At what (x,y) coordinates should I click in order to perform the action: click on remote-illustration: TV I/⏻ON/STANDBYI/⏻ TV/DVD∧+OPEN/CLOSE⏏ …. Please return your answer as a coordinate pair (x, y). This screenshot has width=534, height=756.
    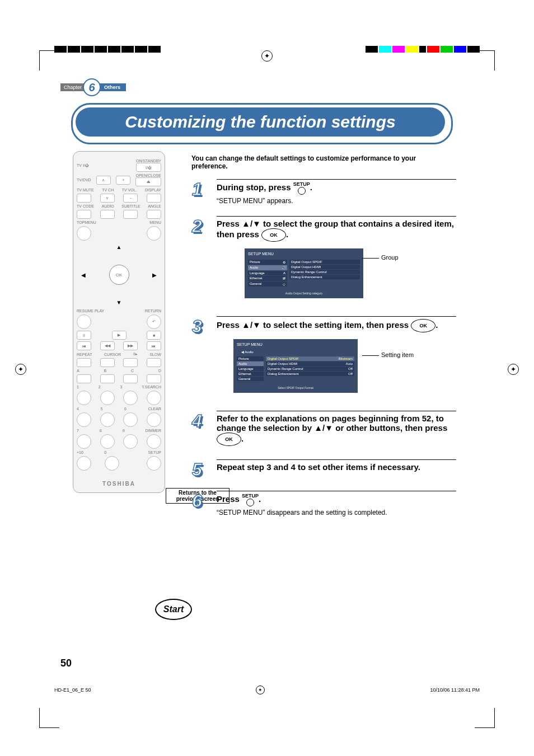
    Looking at the image, I should click on (119, 322).